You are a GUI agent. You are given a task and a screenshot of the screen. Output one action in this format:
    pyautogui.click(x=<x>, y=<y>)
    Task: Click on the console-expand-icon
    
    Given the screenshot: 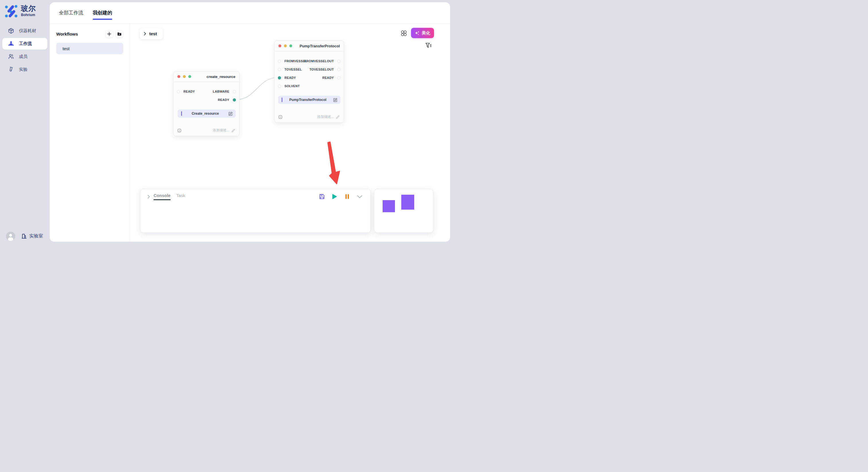 What is the action you would take?
    pyautogui.click(x=149, y=197)
    